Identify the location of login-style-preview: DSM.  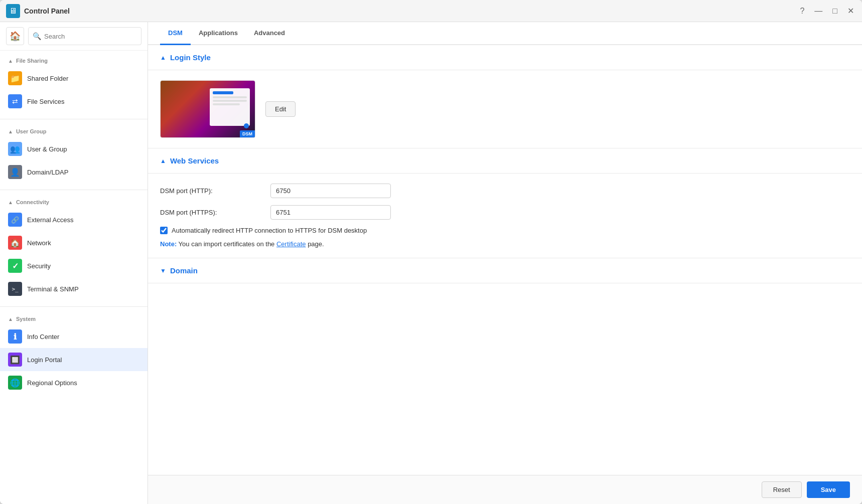
(208, 109).